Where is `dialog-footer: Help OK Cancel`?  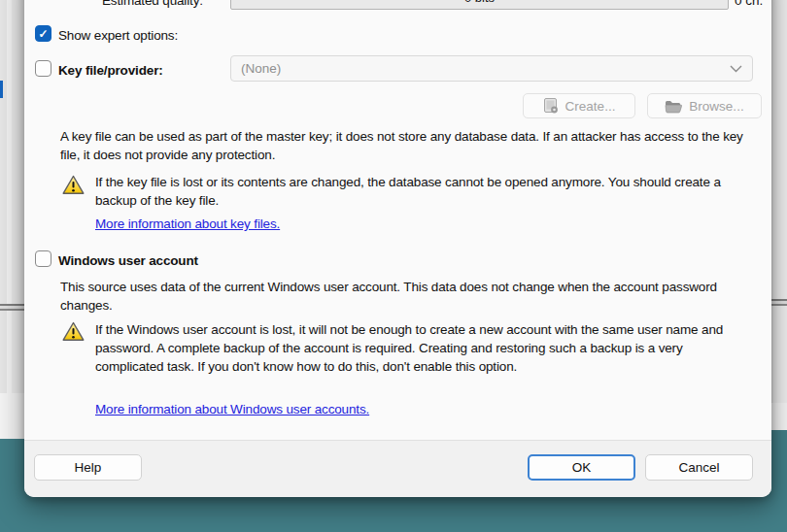
dialog-footer: Help OK Cancel is located at coordinates (398, 468).